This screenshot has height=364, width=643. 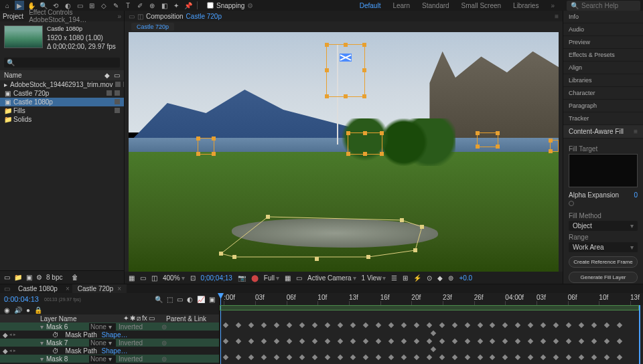 I want to click on resolution-dropdown: Full▾, so click(x=272, y=278).